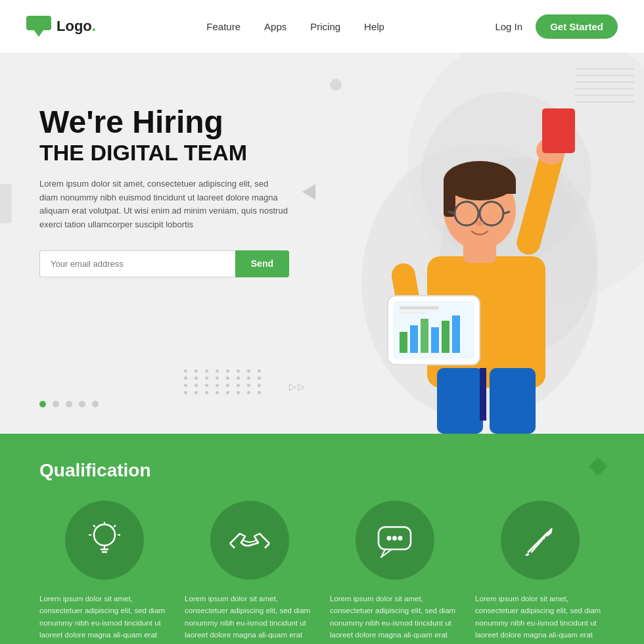 This screenshot has height=644, width=644. What do you see at coordinates (137, 264) in the screenshot?
I see `email-input` at bounding box center [137, 264].